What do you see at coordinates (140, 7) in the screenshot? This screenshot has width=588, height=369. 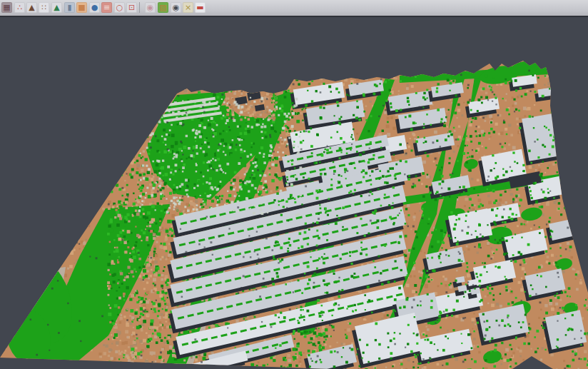 I see `toolbar-separator` at bounding box center [140, 7].